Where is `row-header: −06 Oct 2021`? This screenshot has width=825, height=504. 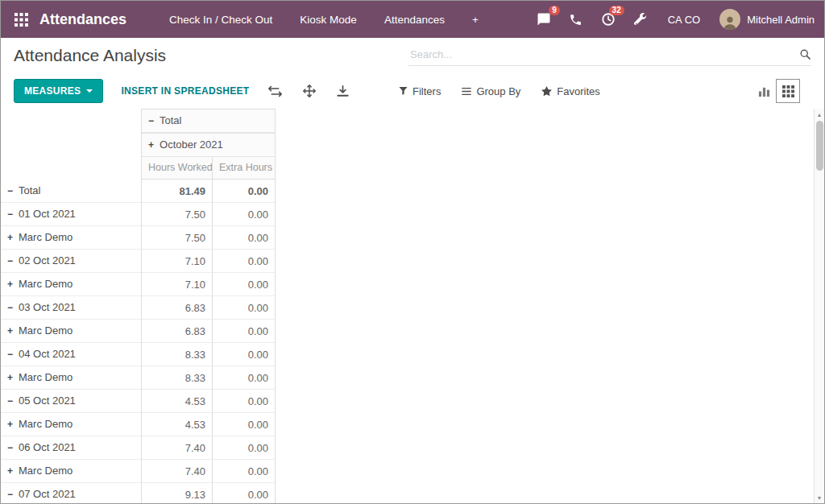
row-header: −06 Oct 2021 is located at coordinates (71, 448).